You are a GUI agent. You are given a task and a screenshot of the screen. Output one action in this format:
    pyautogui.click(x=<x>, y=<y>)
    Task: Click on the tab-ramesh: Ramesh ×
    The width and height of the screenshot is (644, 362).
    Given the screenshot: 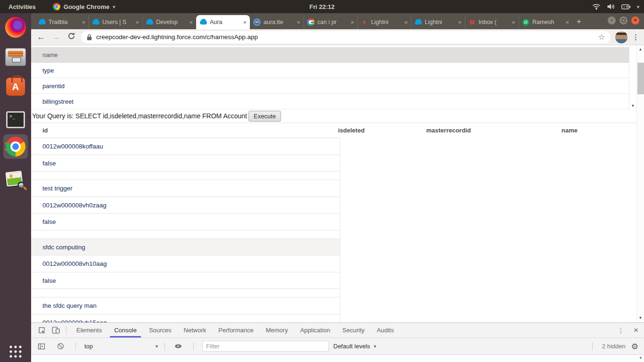 What is the action you would take?
    pyautogui.click(x=545, y=22)
    